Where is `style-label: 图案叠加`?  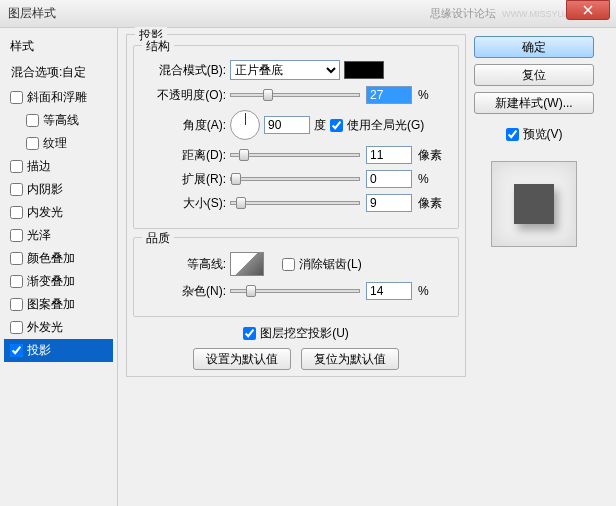
style-label: 图案叠加 is located at coordinates (51, 304).